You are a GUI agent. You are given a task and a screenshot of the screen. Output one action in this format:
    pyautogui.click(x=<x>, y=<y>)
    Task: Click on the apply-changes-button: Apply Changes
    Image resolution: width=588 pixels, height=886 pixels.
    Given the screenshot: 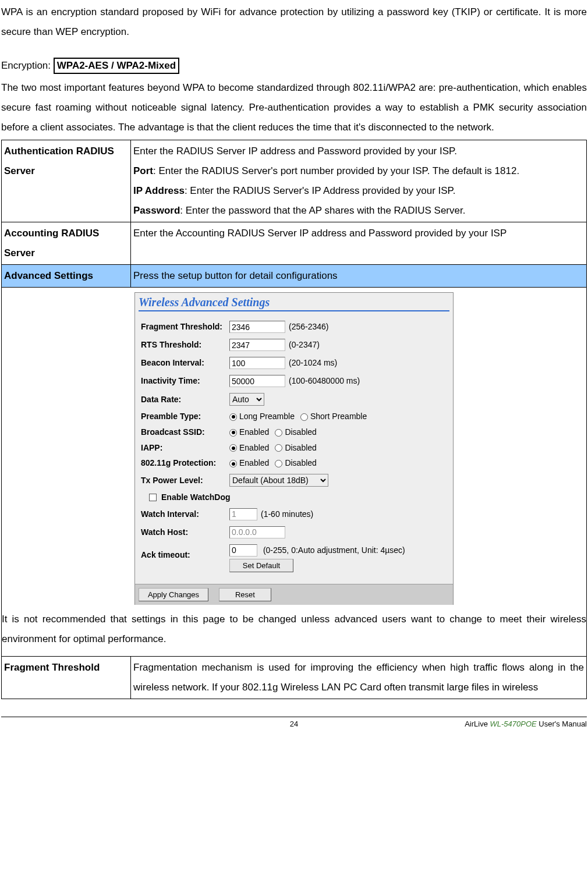 What is the action you would take?
    pyautogui.click(x=173, y=595)
    